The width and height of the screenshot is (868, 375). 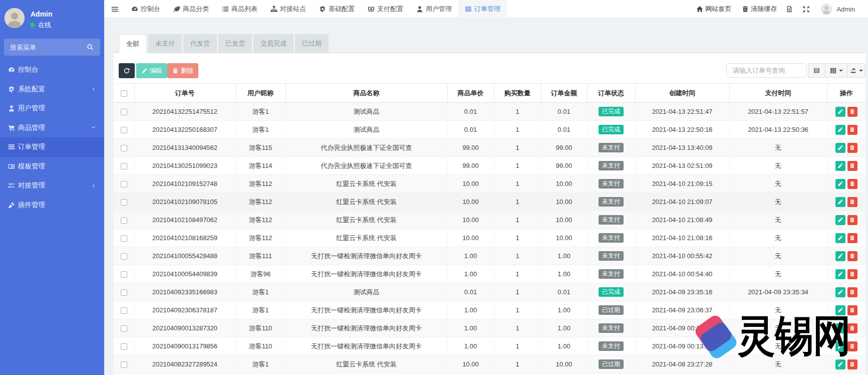 I want to click on sidebar-item-控制台: 控制台, so click(x=52, y=70).